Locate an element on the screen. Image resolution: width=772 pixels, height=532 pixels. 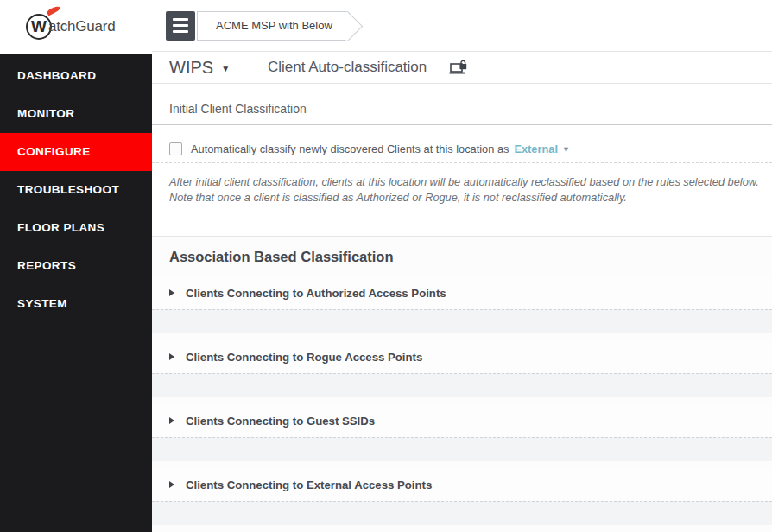
initial-classification-section-title: Initial Client Classification is located at coordinates (462, 104).